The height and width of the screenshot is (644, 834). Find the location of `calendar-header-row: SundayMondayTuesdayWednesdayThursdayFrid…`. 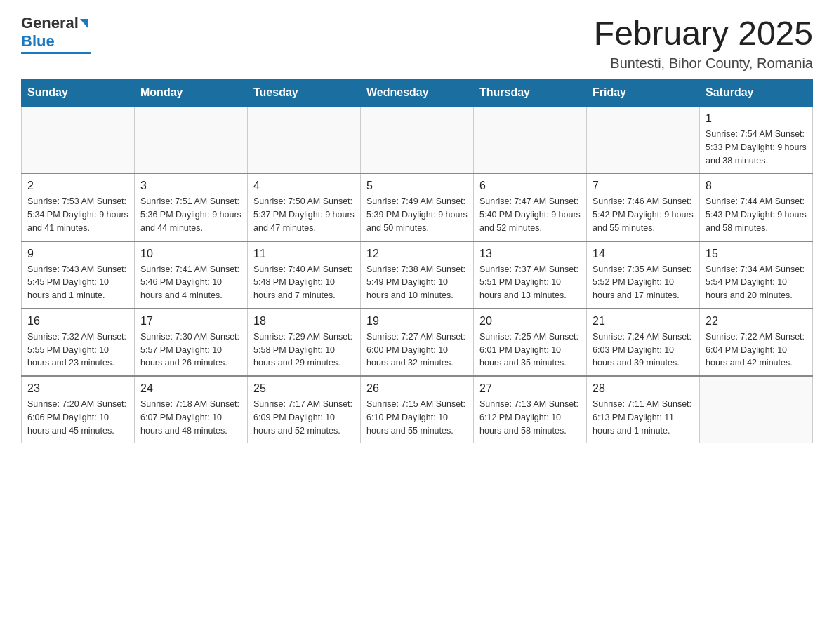

calendar-header-row: SundayMondayTuesdayWednesdayThursdayFrid… is located at coordinates (417, 93).